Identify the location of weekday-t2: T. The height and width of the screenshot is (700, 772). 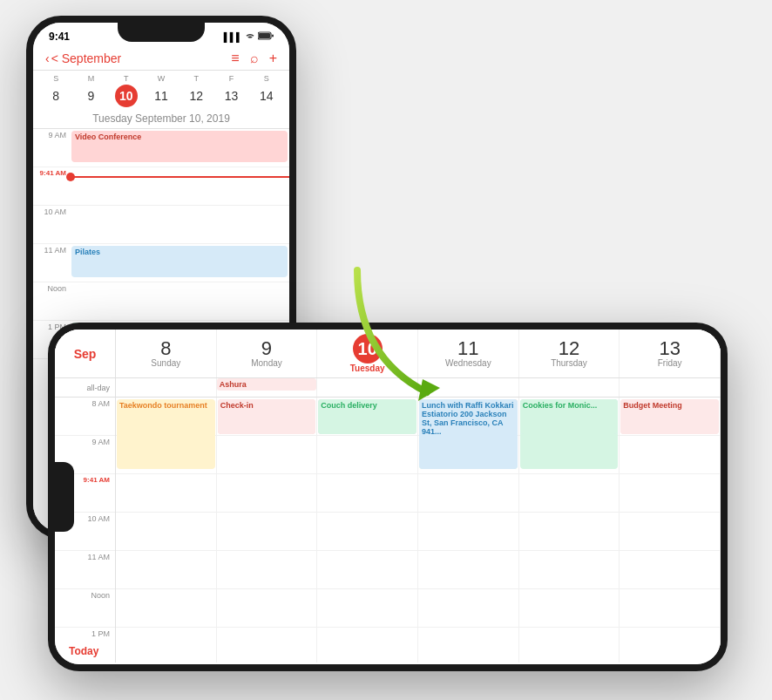
(196, 79).